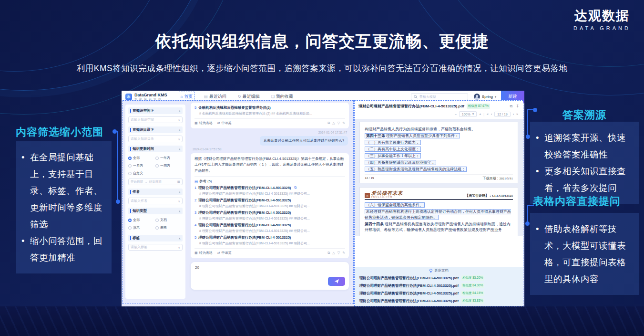  What do you see at coordinates (498, 178) in the screenshot?
I see `pdf-download-date: 下载日期：2021/5/31` at bounding box center [498, 178].